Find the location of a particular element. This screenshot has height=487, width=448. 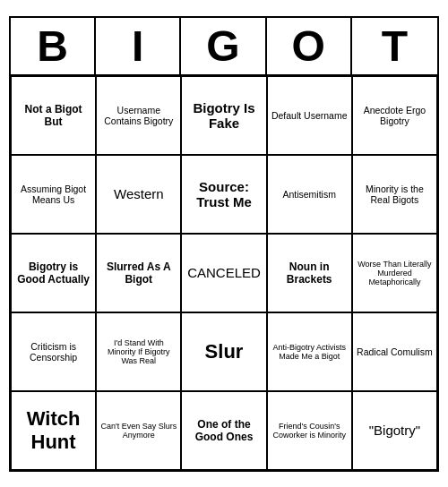

bingo-cell-2: Bigotry Is Fake is located at coordinates (224, 115).